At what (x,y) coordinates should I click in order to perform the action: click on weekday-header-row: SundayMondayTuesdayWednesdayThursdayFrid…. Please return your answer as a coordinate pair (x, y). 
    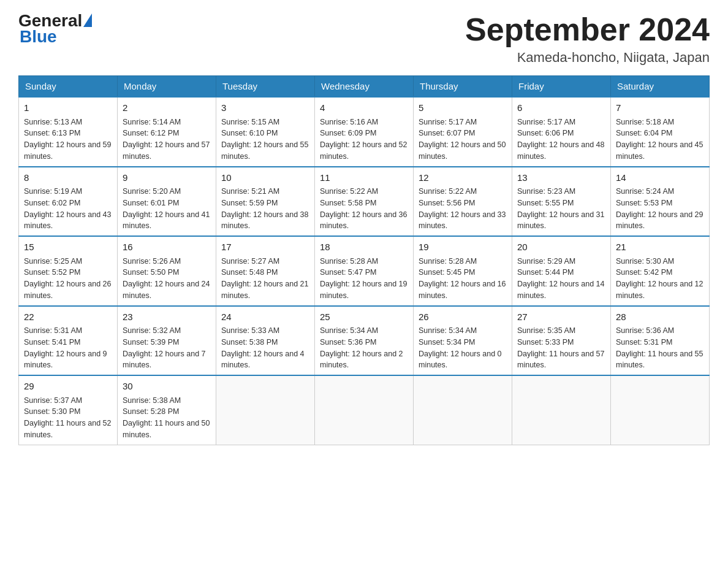
    Looking at the image, I should click on (364, 87).